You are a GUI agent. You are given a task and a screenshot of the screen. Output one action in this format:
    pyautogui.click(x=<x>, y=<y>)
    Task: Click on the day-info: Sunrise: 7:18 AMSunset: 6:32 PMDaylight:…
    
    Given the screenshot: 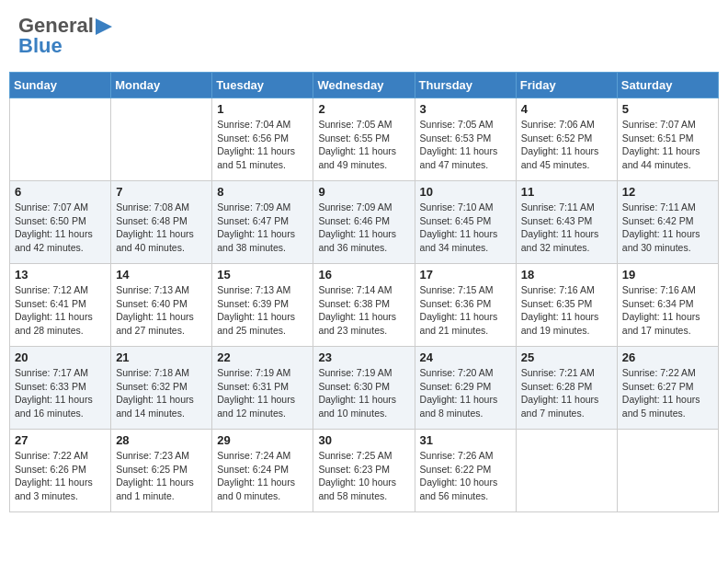 What is the action you would take?
    pyautogui.click(x=162, y=394)
    